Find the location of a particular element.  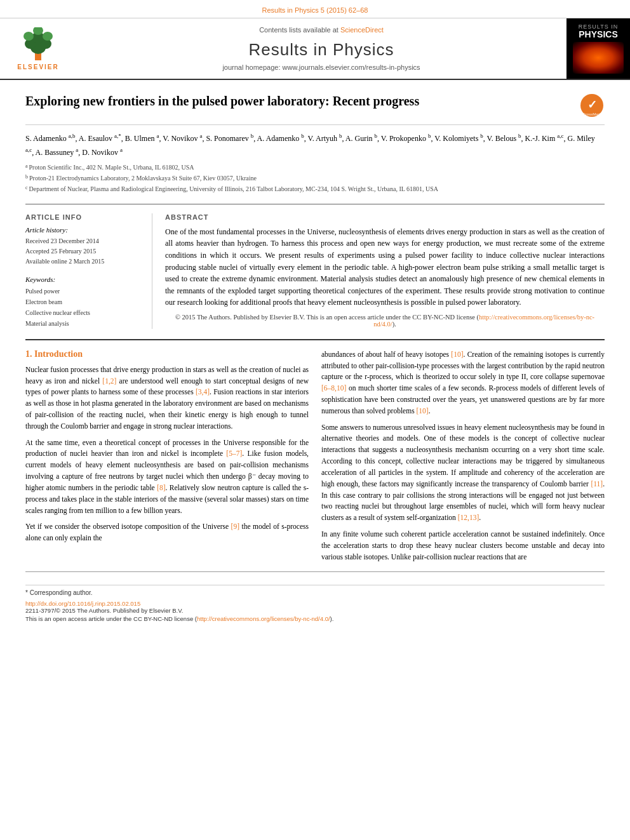

article-history: Article history: Received 23 December 20… is located at coordinates (84, 246).